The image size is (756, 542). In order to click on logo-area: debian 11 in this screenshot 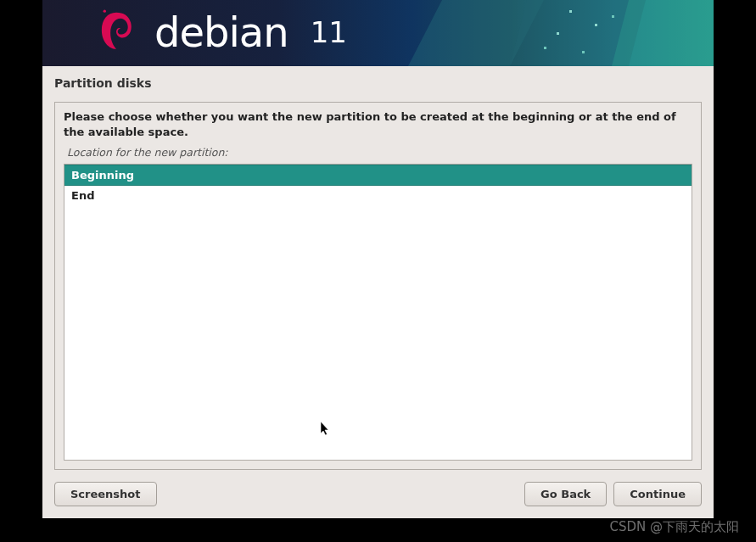, I will do `click(221, 32)`.